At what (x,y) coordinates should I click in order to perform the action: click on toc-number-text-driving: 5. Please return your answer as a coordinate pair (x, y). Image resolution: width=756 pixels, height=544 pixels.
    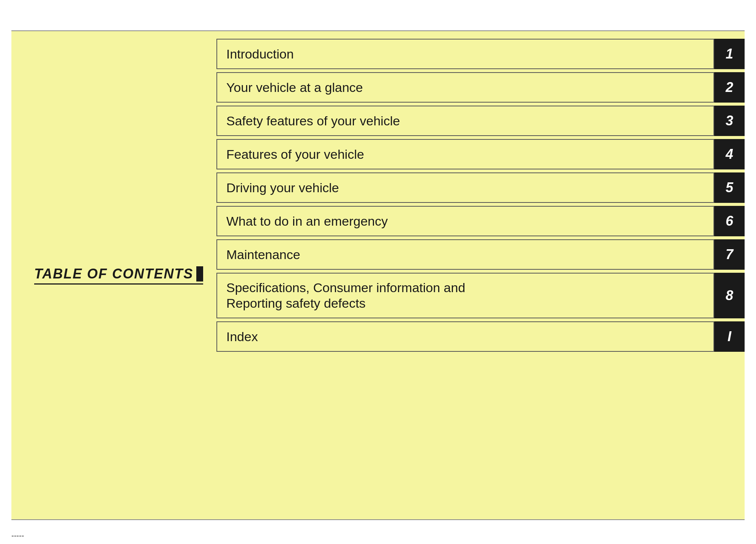
    Looking at the image, I should click on (729, 188).